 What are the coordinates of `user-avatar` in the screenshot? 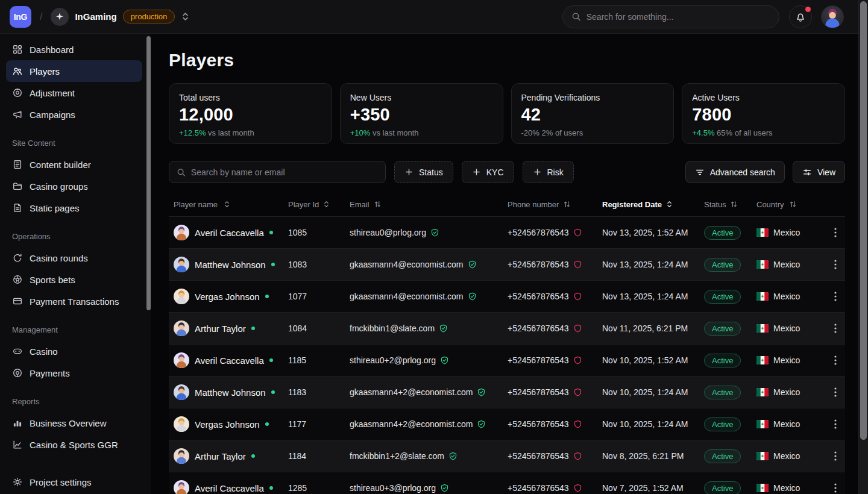 It's located at (832, 17).